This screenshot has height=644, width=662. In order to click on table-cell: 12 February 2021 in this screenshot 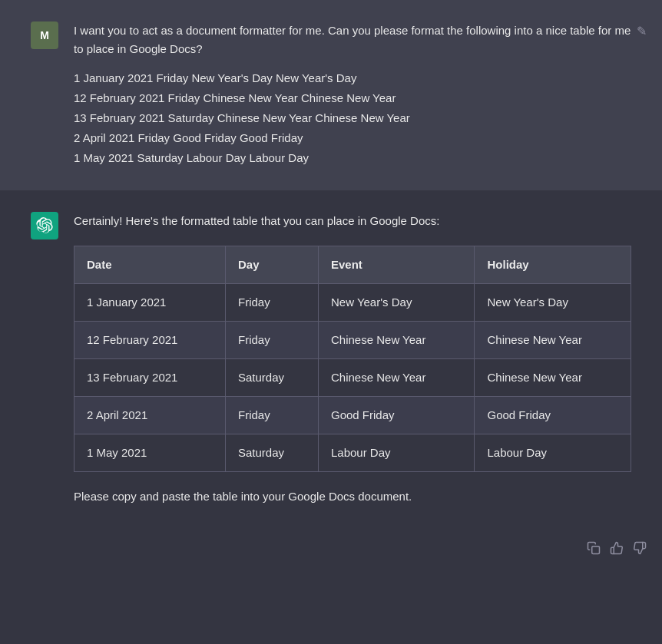, I will do `click(151, 341)`.